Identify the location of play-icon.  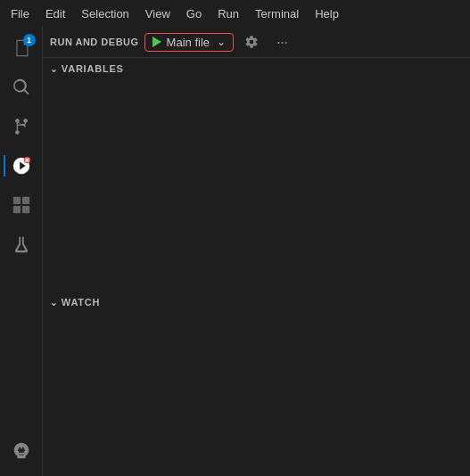
(157, 42).